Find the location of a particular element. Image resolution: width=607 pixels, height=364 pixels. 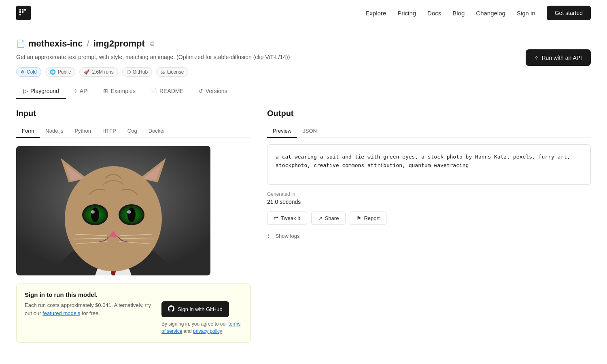

input-tab-nodejs: Node.js is located at coordinates (54, 131).